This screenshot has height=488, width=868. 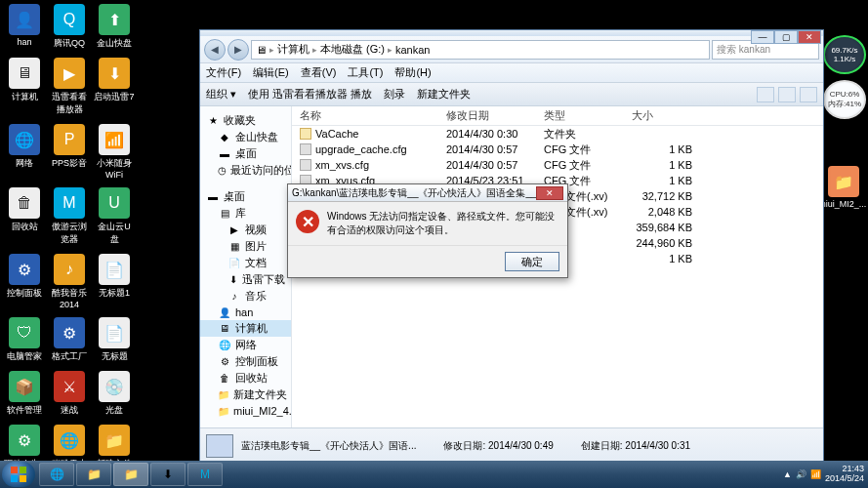 I want to click on col-size: 大小, so click(x=666, y=115).